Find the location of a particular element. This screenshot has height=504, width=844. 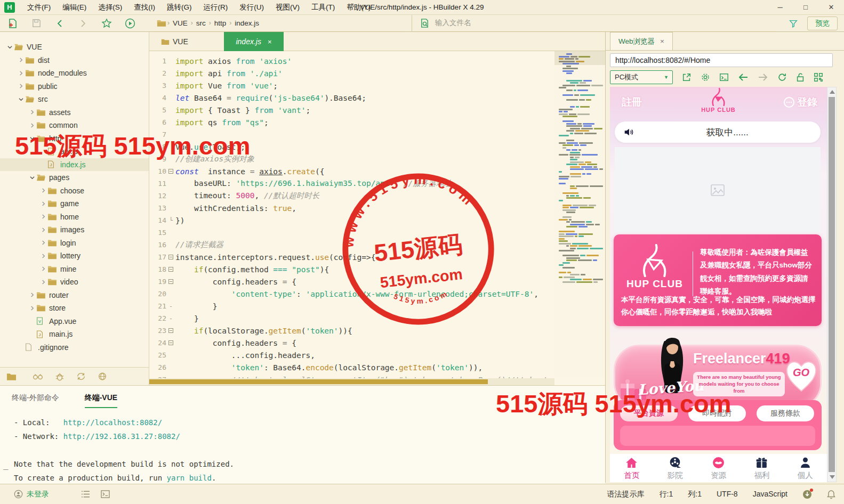

terminal-link: yarn build is located at coordinates (189, 478).